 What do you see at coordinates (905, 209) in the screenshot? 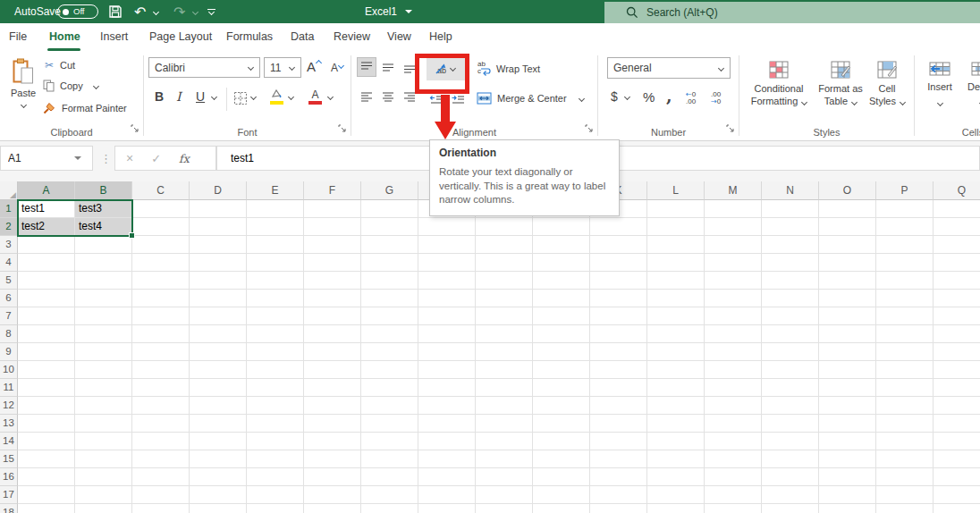
I see `cell-P1` at bounding box center [905, 209].